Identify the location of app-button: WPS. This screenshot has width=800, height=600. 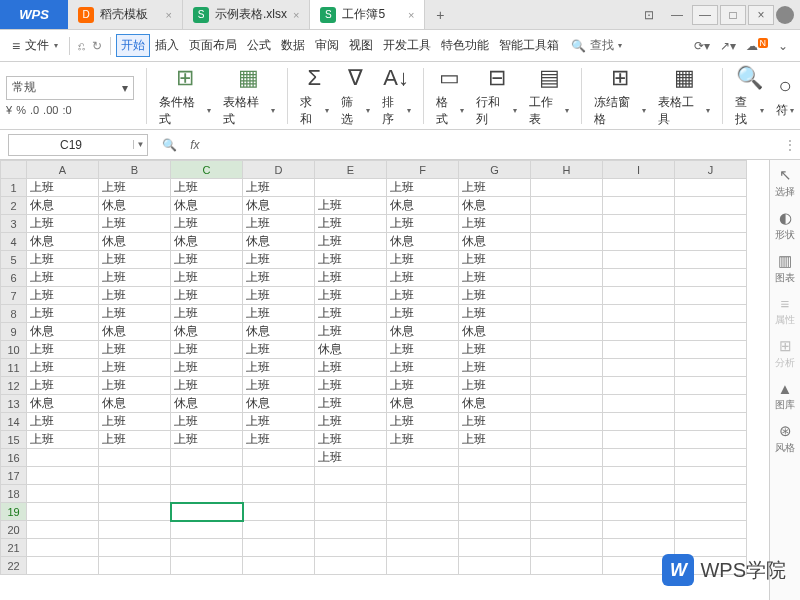
(34, 14).